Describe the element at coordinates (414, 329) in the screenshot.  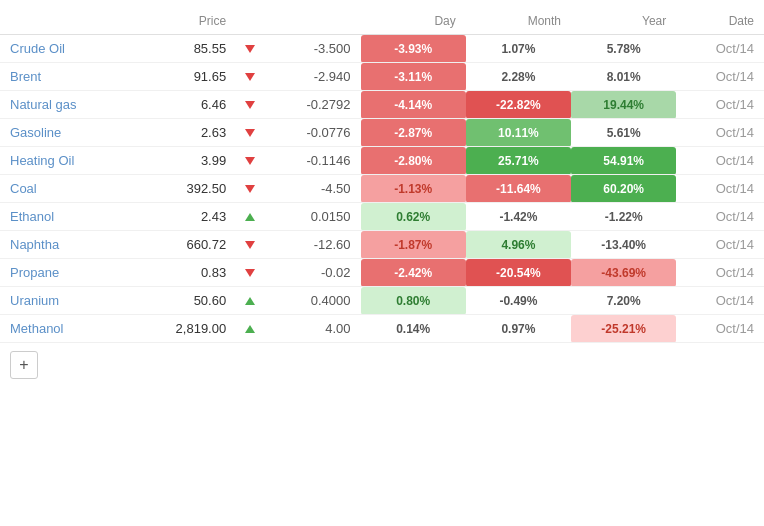
I see `commodity-day-pct: 0.14%` at that location.